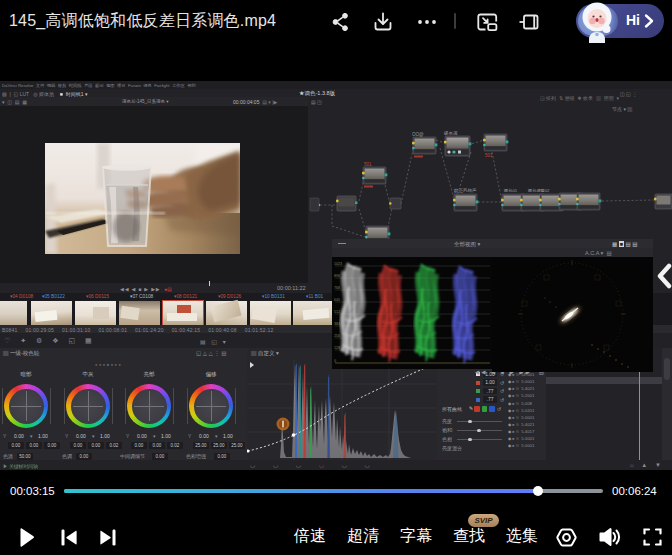  I want to click on svg-text: 896, so click(337, 276).